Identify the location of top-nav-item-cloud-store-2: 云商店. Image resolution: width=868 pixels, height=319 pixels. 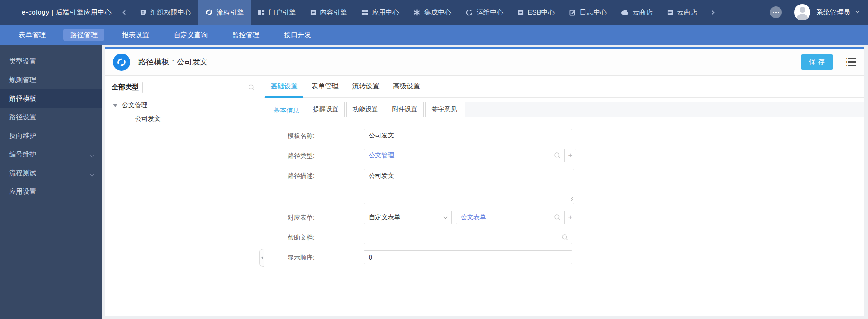
(682, 12).